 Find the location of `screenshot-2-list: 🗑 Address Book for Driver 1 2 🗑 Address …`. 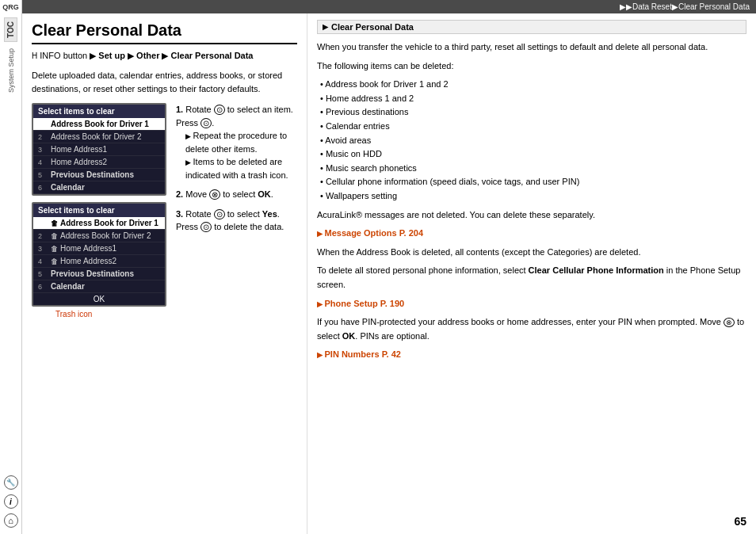

screenshot-2-list: 🗑 Address Book for Driver 1 2 🗑 Address … is located at coordinates (99, 255).